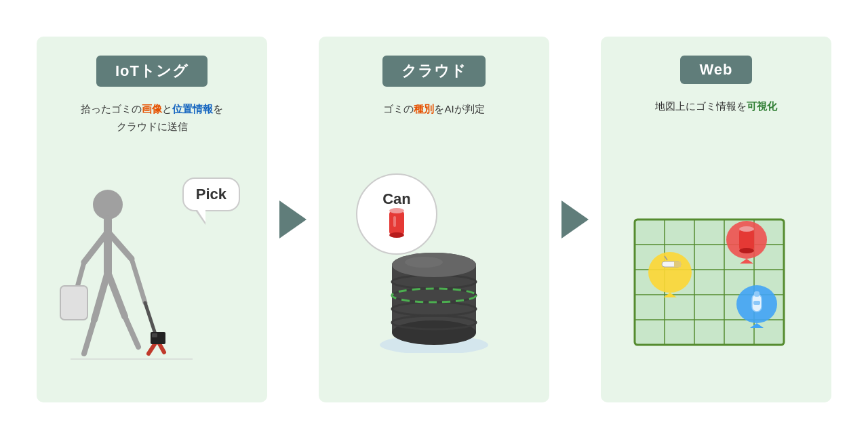 Image resolution: width=868 pixels, height=439 pixels. I want to click on can-bubble-text: Can, so click(397, 199).